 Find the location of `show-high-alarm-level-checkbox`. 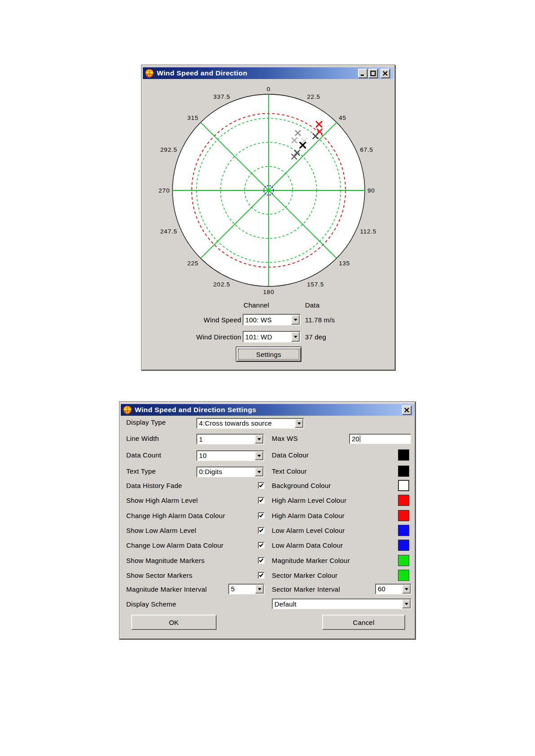

show-high-alarm-level-checkbox is located at coordinates (261, 500).